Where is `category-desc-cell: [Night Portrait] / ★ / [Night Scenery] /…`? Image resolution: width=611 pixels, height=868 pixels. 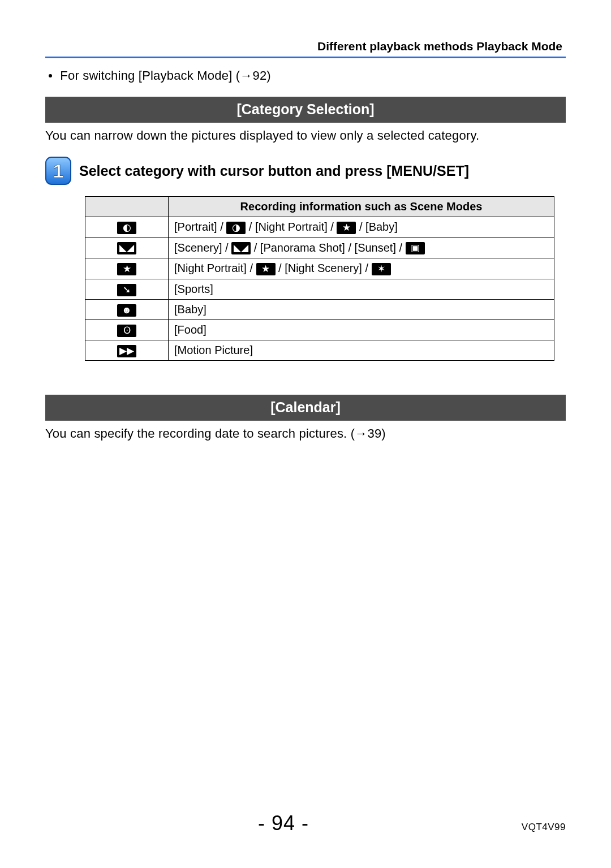 category-desc-cell: [Night Portrait] / ★ / [Night Scenery] /… is located at coordinates (362, 269).